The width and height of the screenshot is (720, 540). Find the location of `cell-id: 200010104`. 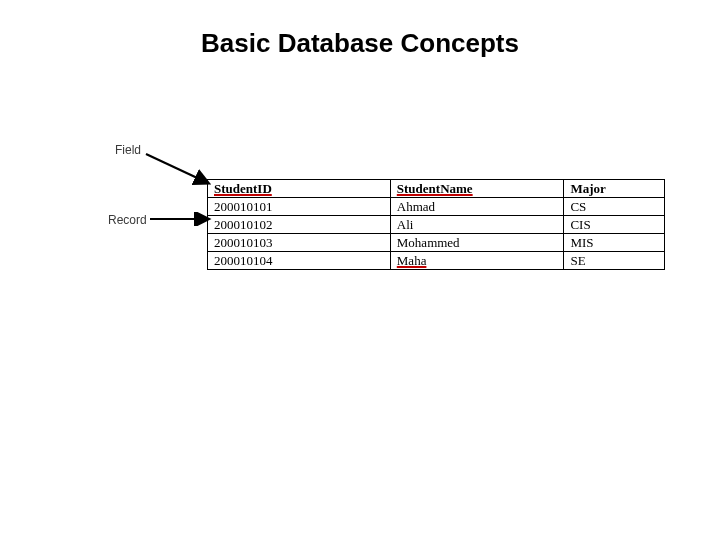

cell-id: 200010104 is located at coordinates (300, 261).